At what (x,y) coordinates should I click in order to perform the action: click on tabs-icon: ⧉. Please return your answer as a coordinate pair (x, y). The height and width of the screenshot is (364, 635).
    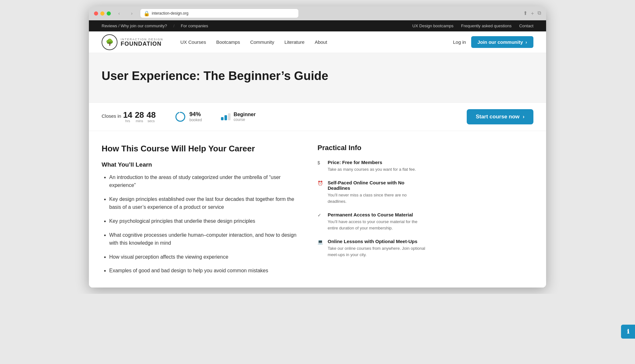
    Looking at the image, I should click on (539, 13).